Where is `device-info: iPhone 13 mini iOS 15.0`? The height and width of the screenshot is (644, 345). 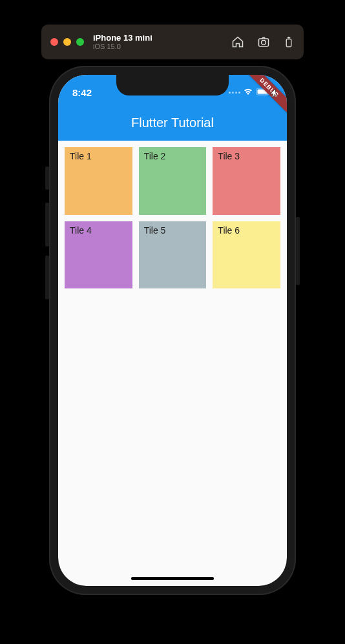
device-info: iPhone 13 mini iOS 15.0 is located at coordinates (123, 43).